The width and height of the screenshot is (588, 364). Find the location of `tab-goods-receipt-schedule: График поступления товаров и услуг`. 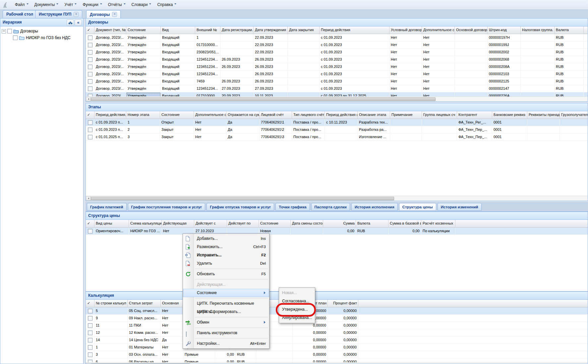

tab-goods-receipt-schedule: График поступления товаров и услуг is located at coordinates (167, 207).